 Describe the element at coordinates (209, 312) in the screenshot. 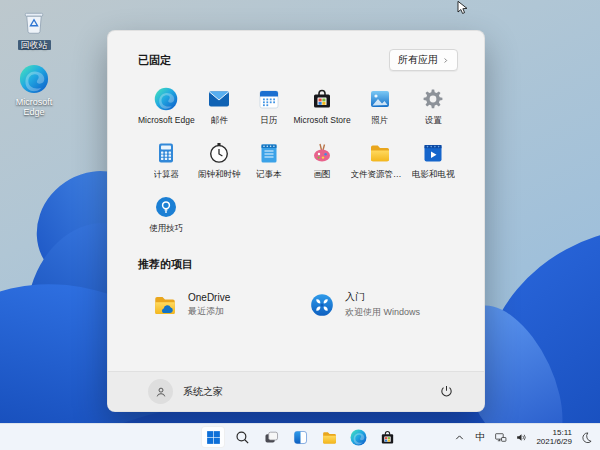

I see `recommended-item-subtitle: 最近添加` at that location.